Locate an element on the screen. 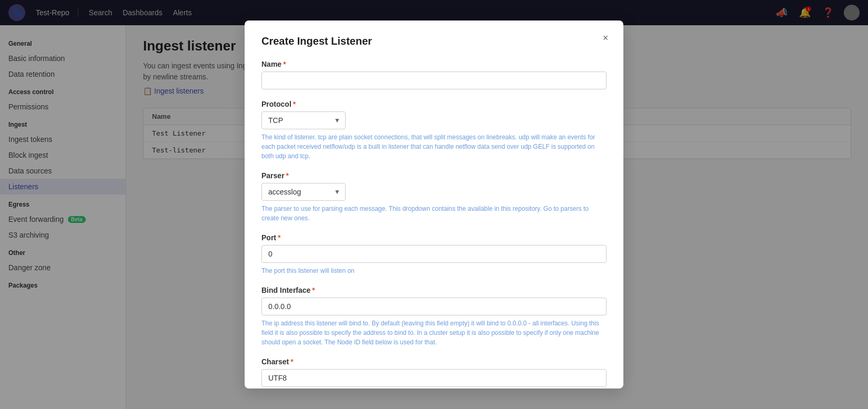  bind-interface-hint: The ip address this listener will bind t… is located at coordinates (434, 333).